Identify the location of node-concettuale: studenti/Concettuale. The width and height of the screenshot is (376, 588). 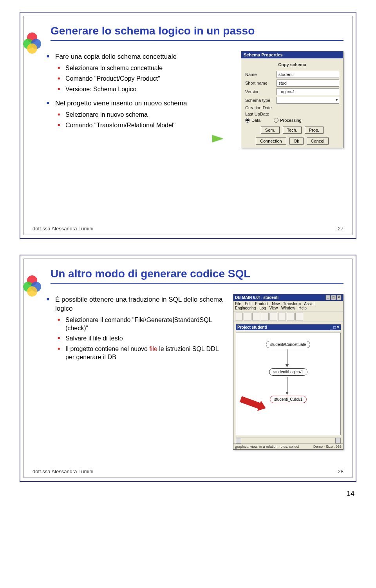
(288, 345).